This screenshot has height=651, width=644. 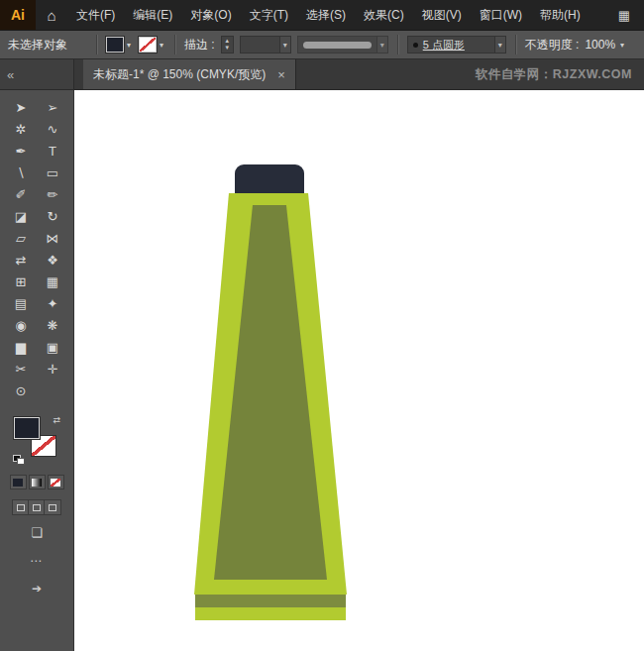 I want to click on document-tab-row: « 未标题-1* @ 150% (CMYK/预览) × 软件自学网：RJZXW.…, so click(x=322, y=75).